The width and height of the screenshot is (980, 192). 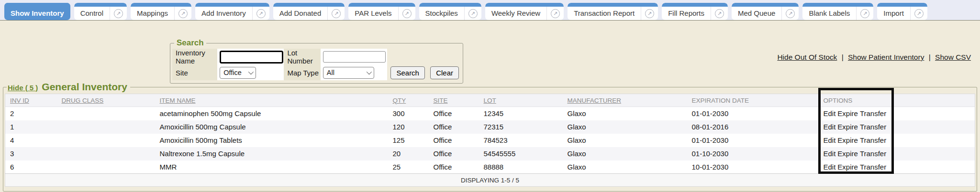 I want to click on column-header-inv-id: INV ID, so click(x=31, y=100).